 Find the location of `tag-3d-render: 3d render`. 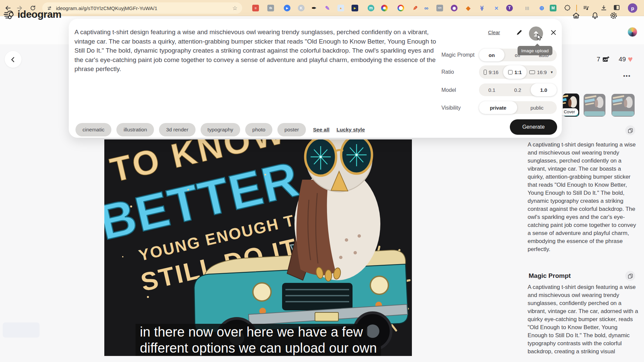

tag-3d-render: 3d render is located at coordinates (177, 130).